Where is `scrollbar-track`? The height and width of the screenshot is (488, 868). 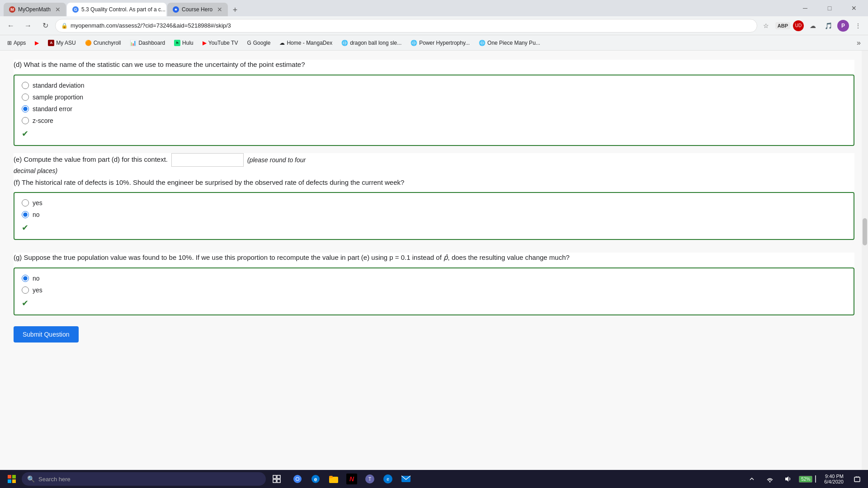
scrollbar-track is located at coordinates (865, 260).